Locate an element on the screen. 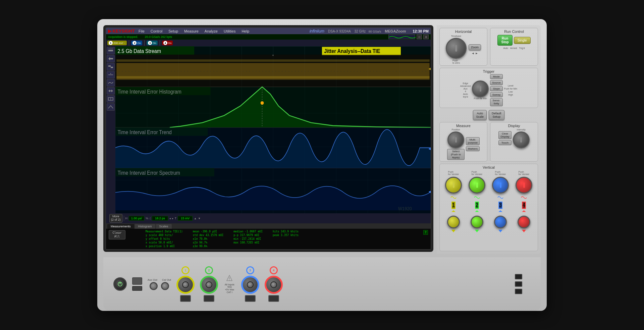 This screenshot has height=330, width=644. io-connectors is located at coordinates (137, 284).